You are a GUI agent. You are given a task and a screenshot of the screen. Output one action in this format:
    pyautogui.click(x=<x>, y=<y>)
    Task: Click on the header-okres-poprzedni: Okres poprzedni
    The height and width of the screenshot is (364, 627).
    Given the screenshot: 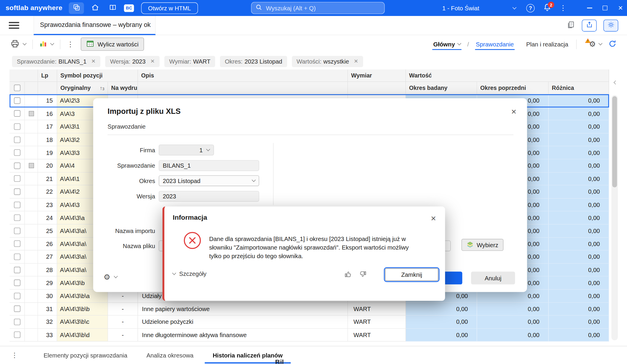 What is the action you would take?
    pyautogui.click(x=513, y=88)
    